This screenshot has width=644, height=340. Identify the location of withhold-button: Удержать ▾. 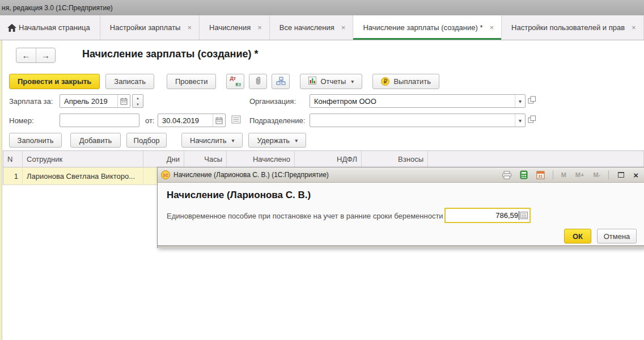
(277, 140).